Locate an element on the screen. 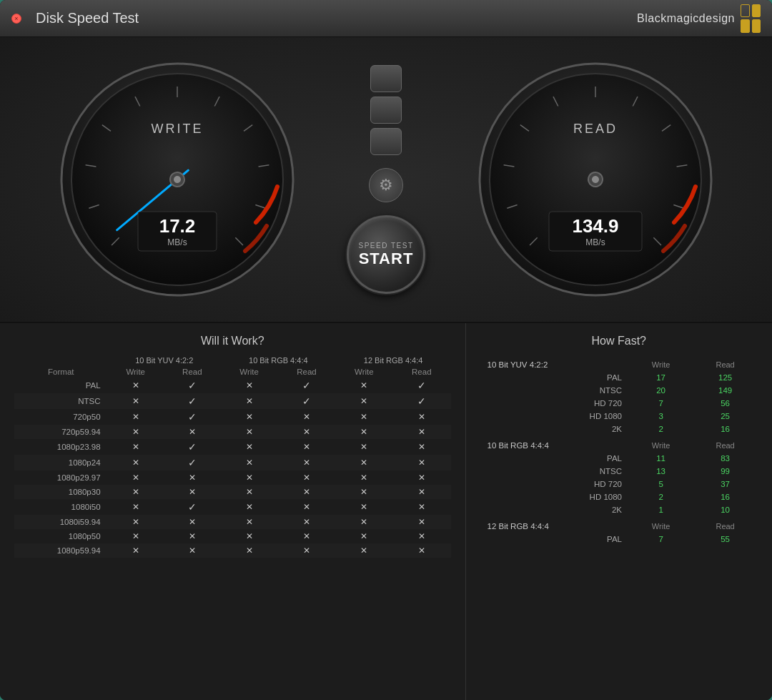 Image resolution: width=772 pixels, height=700 pixels. table-row: 1080i59.94✕✕✕✕✕✕ is located at coordinates (233, 522).